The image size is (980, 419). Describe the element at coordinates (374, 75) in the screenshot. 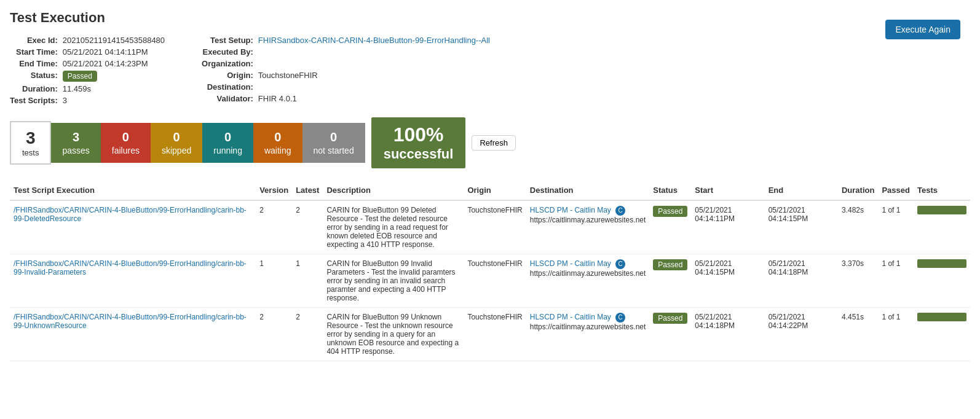

I see `origin-value: TouchstoneFHIR` at that location.